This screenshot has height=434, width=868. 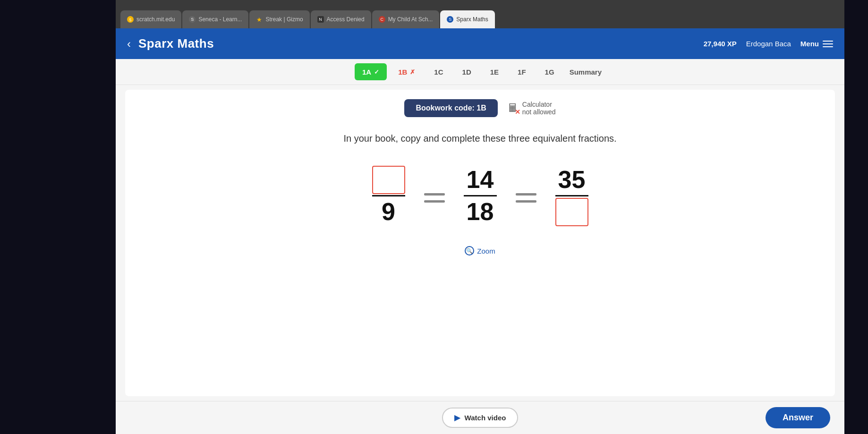 What do you see at coordinates (539, 108) in the screenshot?
I see `calculator-text: Calculator not allowed` at bounding box center [539, 108].